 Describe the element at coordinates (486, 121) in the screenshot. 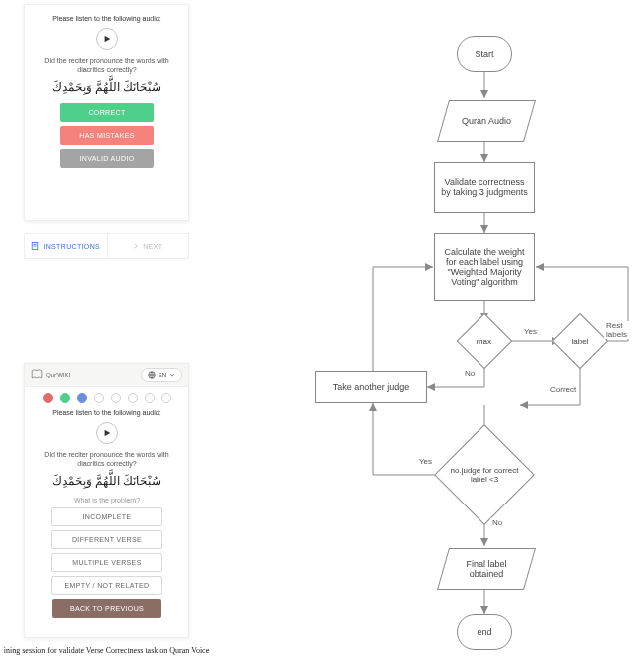

I see `flow-audio: Quran Audio` at that location.